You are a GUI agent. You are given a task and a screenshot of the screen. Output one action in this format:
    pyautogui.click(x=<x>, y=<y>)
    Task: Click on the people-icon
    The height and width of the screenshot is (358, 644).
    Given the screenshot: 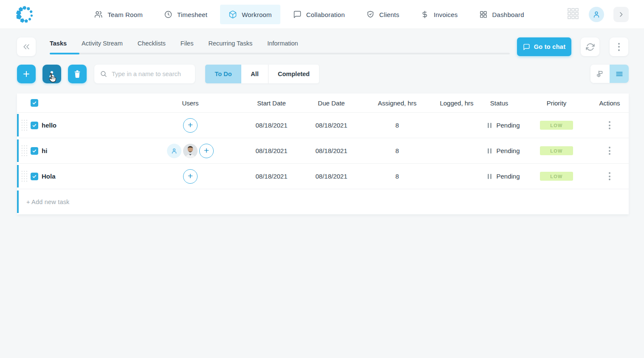 What is the action you would take?
    pyautogui.click(x=99, y=14)
    